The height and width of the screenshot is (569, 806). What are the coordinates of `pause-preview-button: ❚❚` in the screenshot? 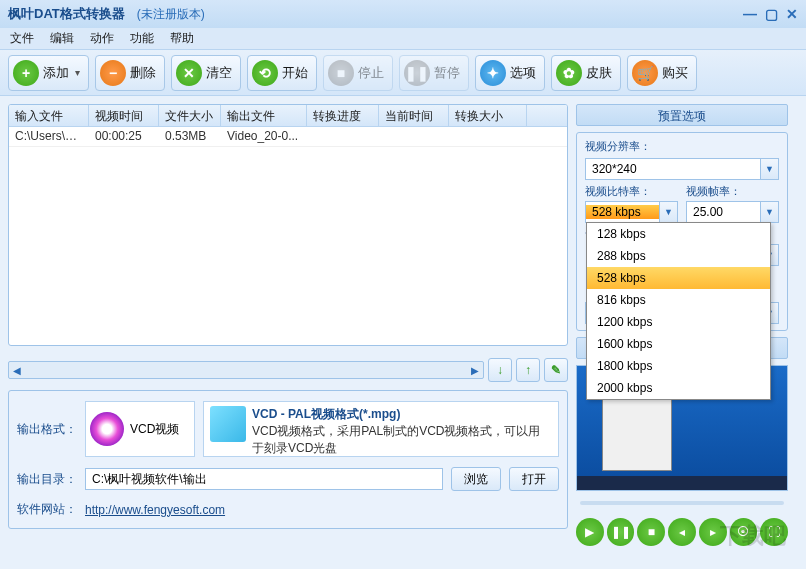 It's located at (621, 532).